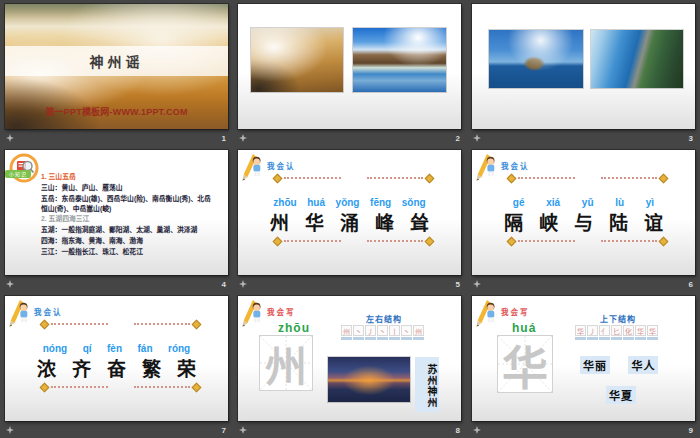 The height and width of the screenshot is (438, 700). What do you see at coordinates (179, 348) in the screenshot?
I see `pinyin: róng` at bounding box center [179, 348].